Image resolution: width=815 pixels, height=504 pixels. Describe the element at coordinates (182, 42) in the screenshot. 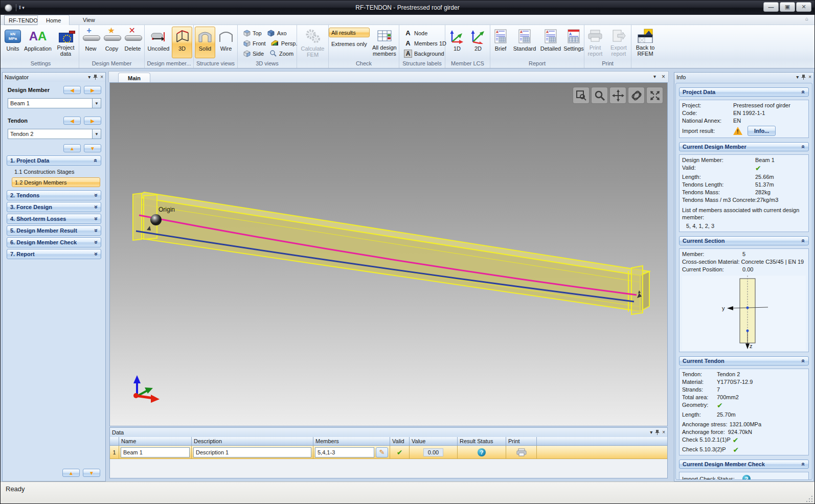

I see `view-3d-button: 3D` at that location.